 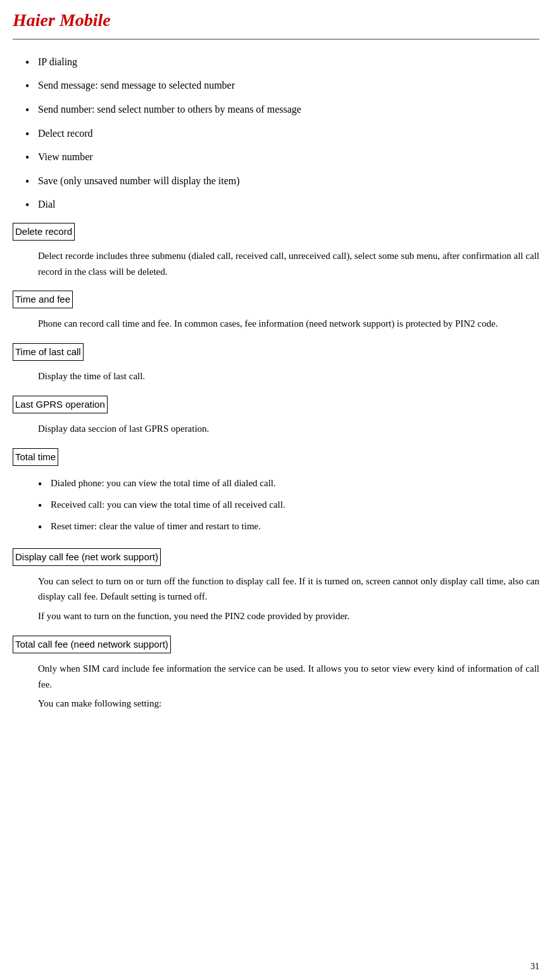 What do you see at coordinates (276, 251) in the screenshot?
I see `section-block: Delete recordDelect recorde includes thr…` at bounding box center [276, 251].